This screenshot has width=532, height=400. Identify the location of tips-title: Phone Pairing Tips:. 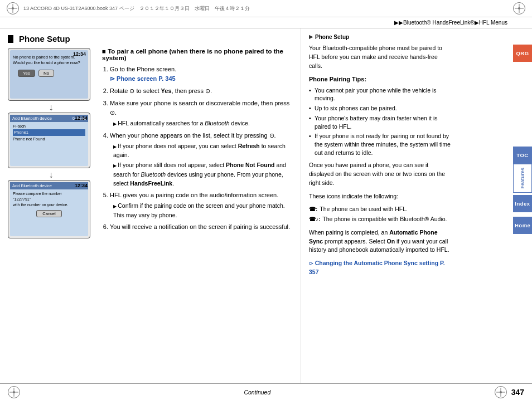
(380, 79).